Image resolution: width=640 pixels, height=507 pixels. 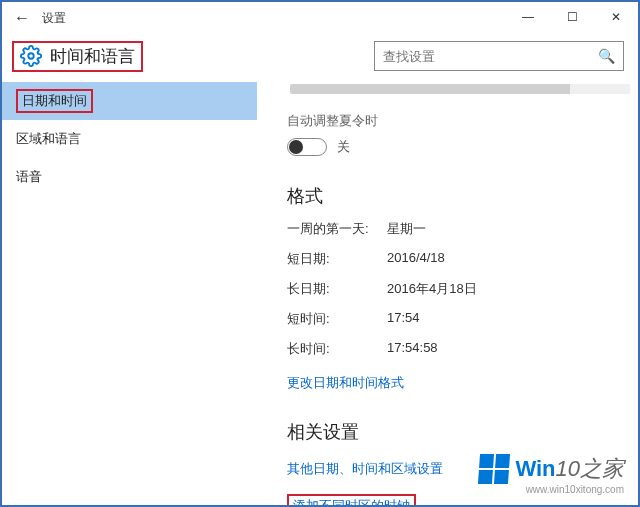 I want to click on format-row: 长日期:2016年4月18日, so click(x=462, y=289).